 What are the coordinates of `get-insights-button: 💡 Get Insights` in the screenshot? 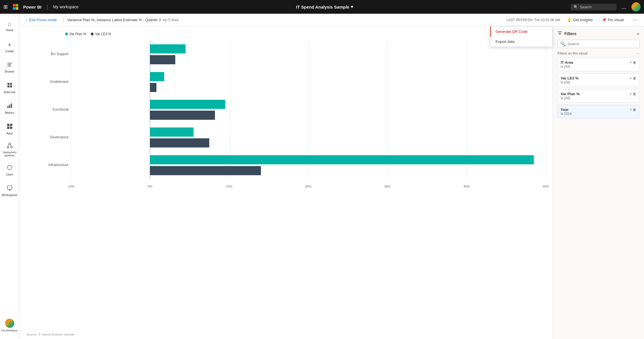 It's located at (580, 20).